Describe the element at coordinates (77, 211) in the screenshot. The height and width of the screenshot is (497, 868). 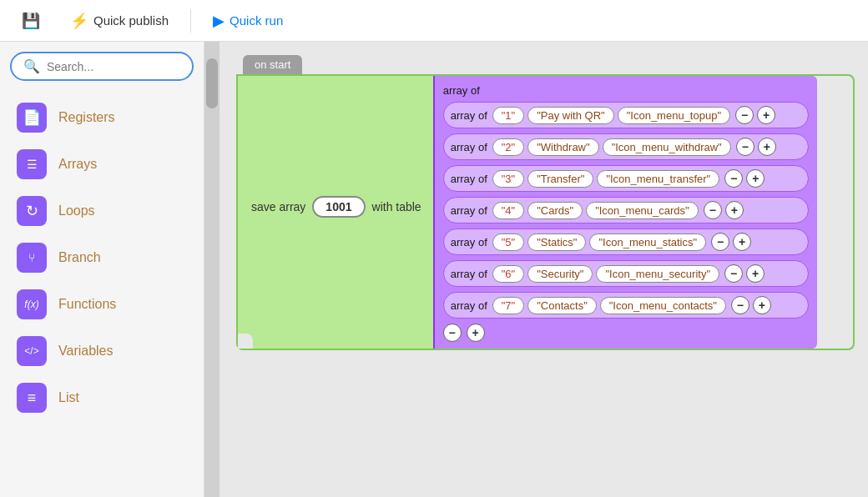
I see `sidebar-label-loops: Loops` at that location.